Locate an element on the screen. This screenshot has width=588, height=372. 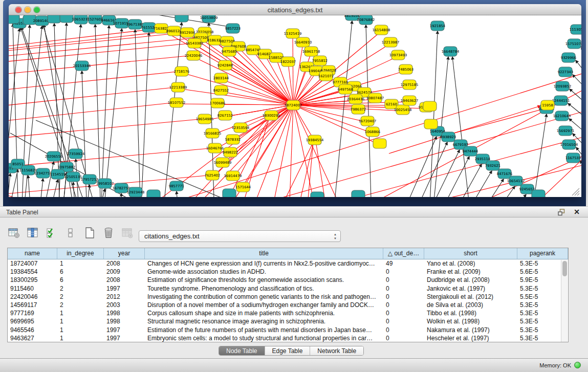
graph-node: 10025458 is located at coordinates (403, 110).